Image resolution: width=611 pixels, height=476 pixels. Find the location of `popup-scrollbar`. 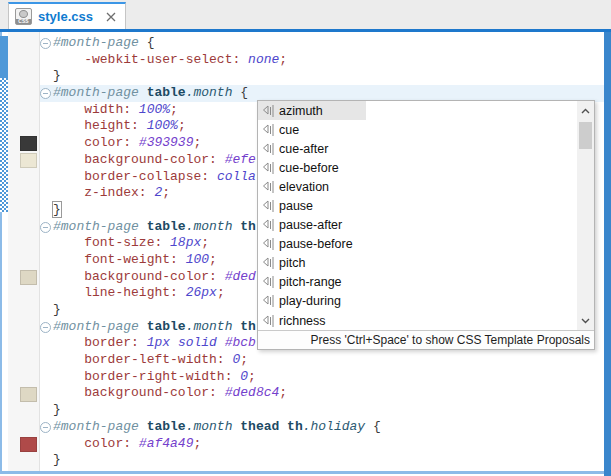

popup-scrollbar is located at coordinates (586, 216).